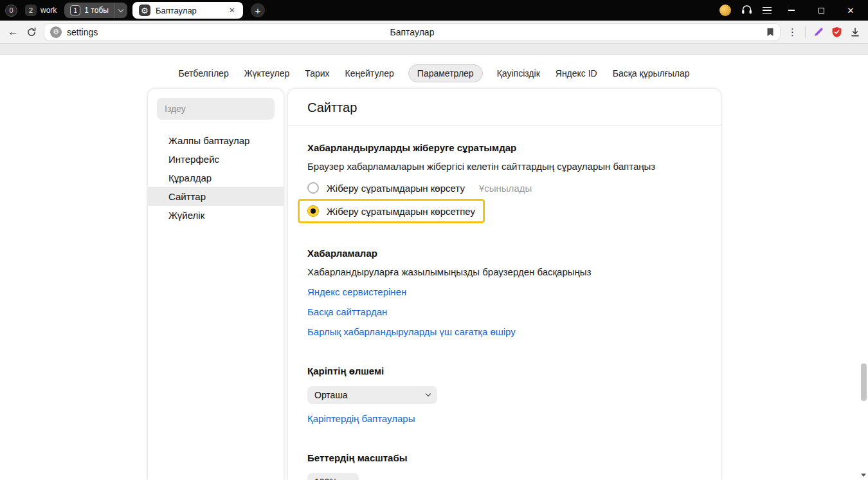 This screenshot has height=480, width=868. I want to click on avatar, so click(725, 10).